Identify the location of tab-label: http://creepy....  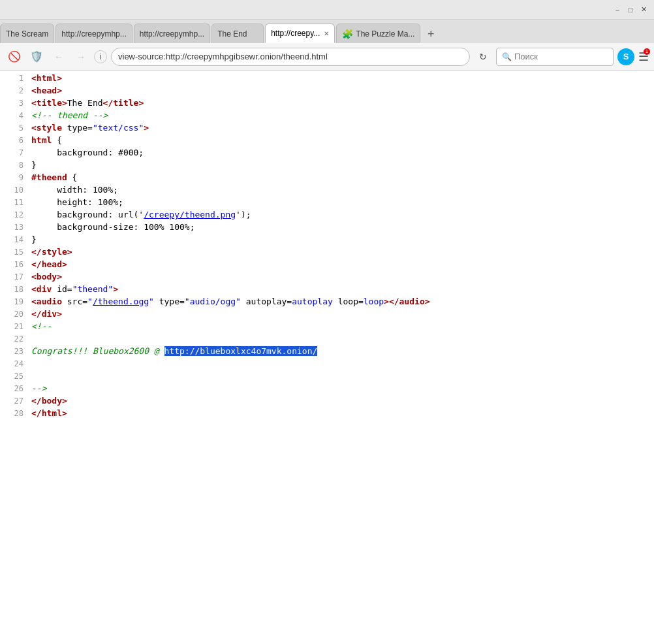
(295, 33).